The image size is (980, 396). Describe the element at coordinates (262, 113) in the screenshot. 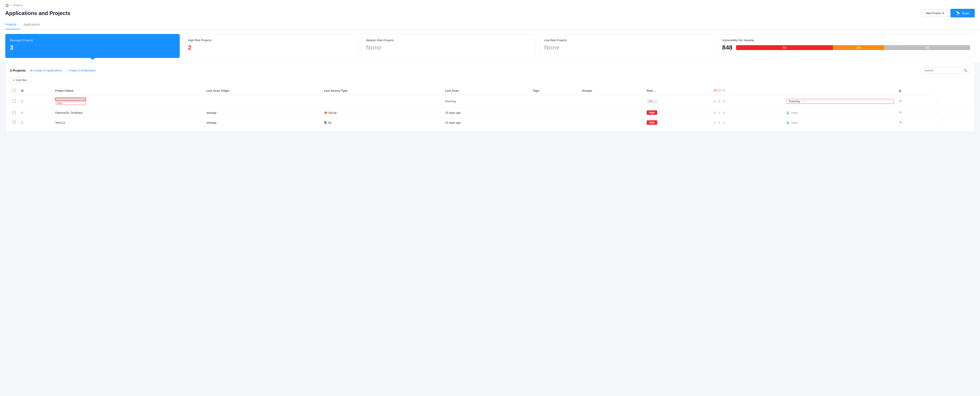

I see `last-scan-origin-1: webapp` at that location.